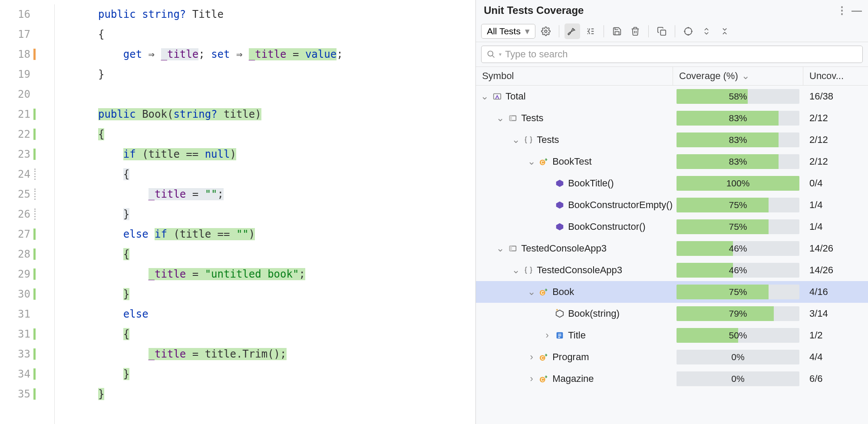  I want to click on save-icon, so click(617, 31).